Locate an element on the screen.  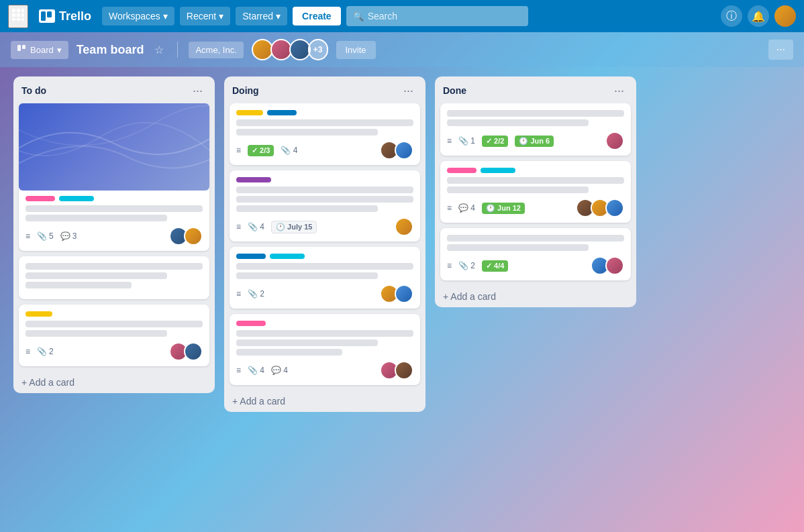
create-button: Create is located at coordinates (317, 16).